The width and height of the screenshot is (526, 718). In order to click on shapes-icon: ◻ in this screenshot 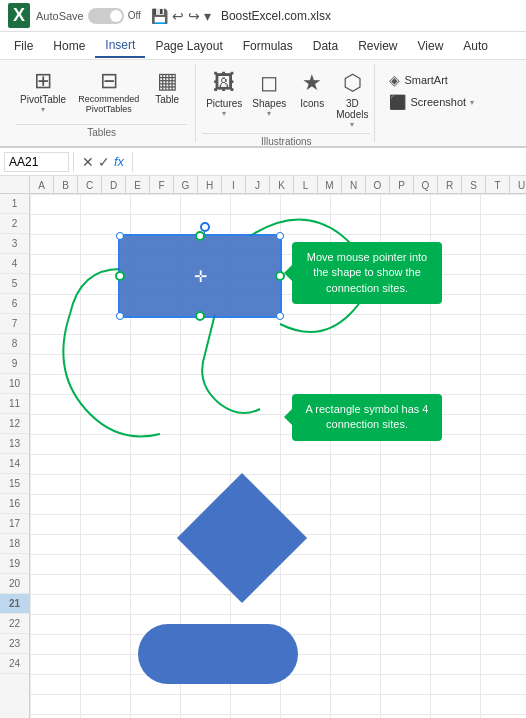, I will do `click(269, 83)`.